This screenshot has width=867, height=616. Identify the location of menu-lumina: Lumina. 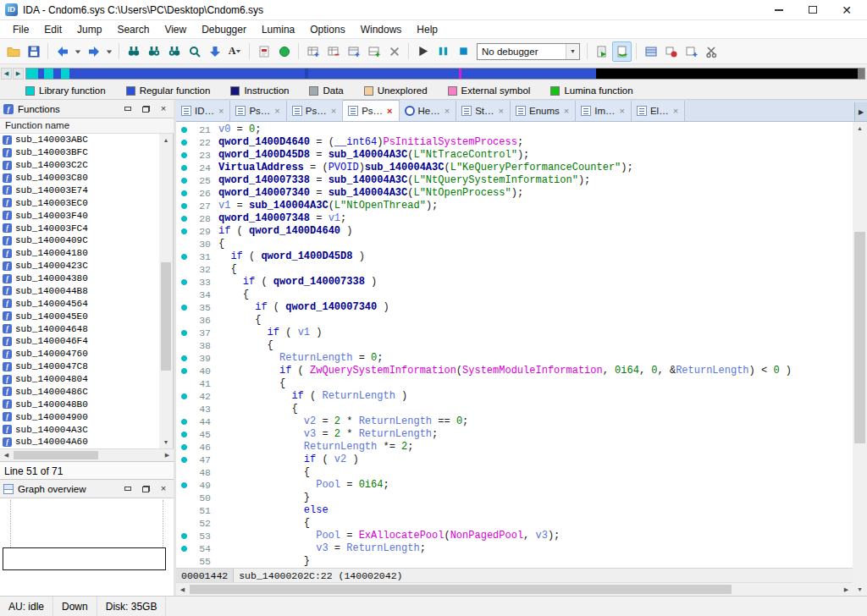
(278, 30).